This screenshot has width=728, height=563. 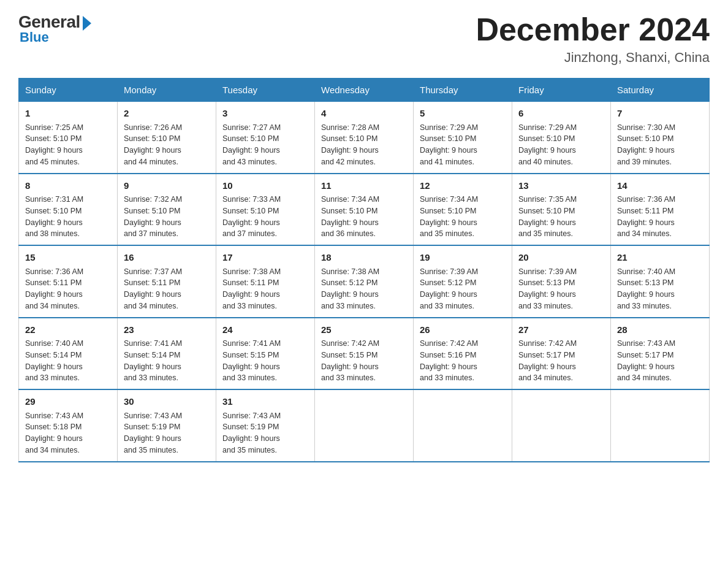 What do you see at coordinates (68, 258) in the screenshot?
I see `day-number: 15` at bounding box center [68, 258].